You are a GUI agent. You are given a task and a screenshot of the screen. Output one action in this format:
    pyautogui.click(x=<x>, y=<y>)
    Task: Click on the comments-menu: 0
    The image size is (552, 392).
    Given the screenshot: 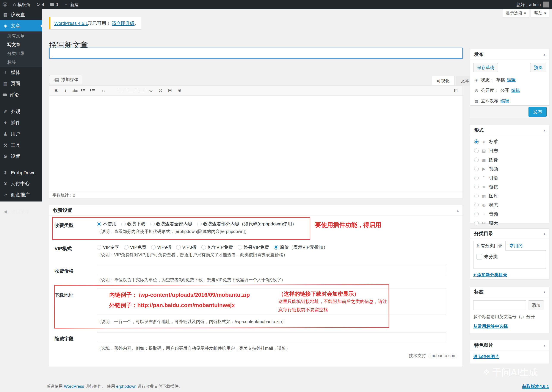 What is the action you would take?
    pyautogui.click(x=54, y=5)
    